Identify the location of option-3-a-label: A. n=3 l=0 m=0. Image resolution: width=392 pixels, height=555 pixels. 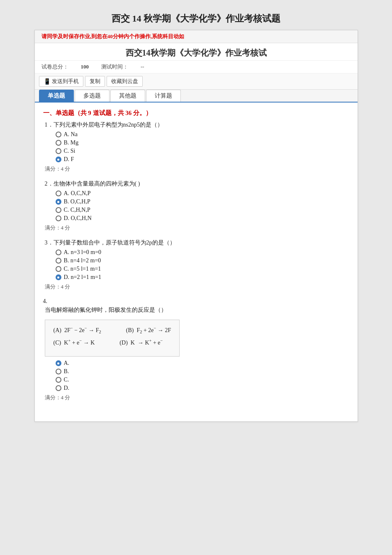
(83, 252).